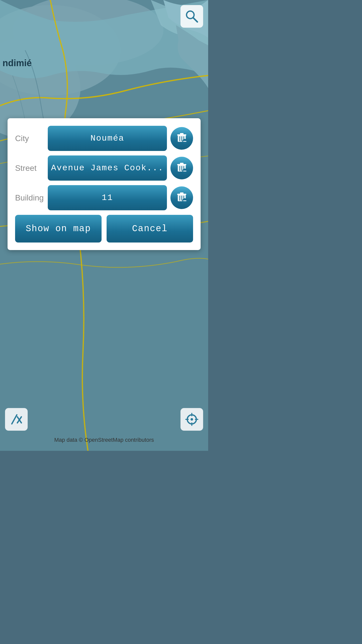  Describe the element at coordinates (31, 168) in the screenshot. I see `street-label: Street` at that location.